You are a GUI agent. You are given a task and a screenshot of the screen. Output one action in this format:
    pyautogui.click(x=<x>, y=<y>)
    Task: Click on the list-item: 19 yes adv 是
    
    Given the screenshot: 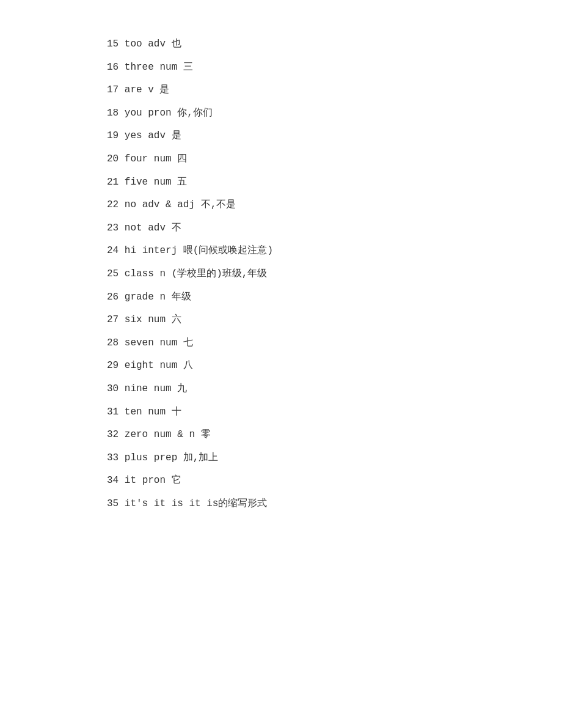 What is the action you would take?
    pyautogui.click(x=335, y=136)
    